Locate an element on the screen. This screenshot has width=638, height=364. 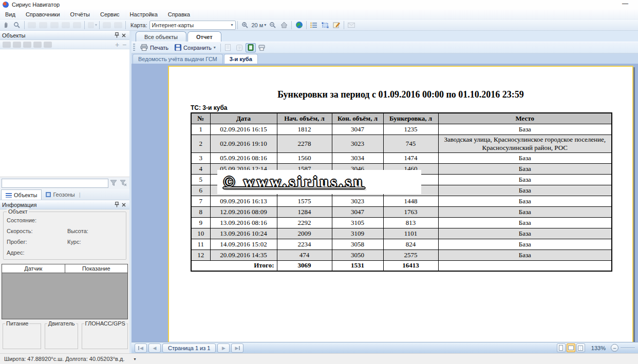
totals-bunker: 16413 is located at coordinates (411, 266).